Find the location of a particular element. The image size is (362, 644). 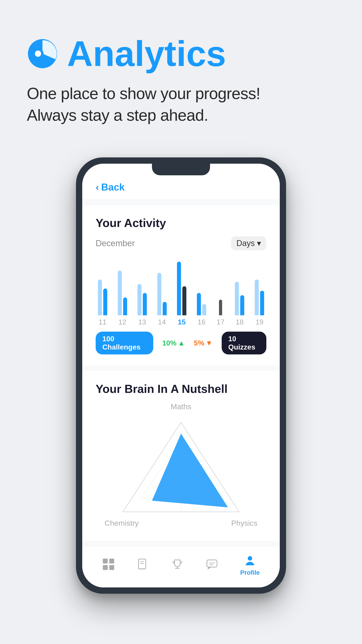

days-label: Days is located at coordinates (246, 243).